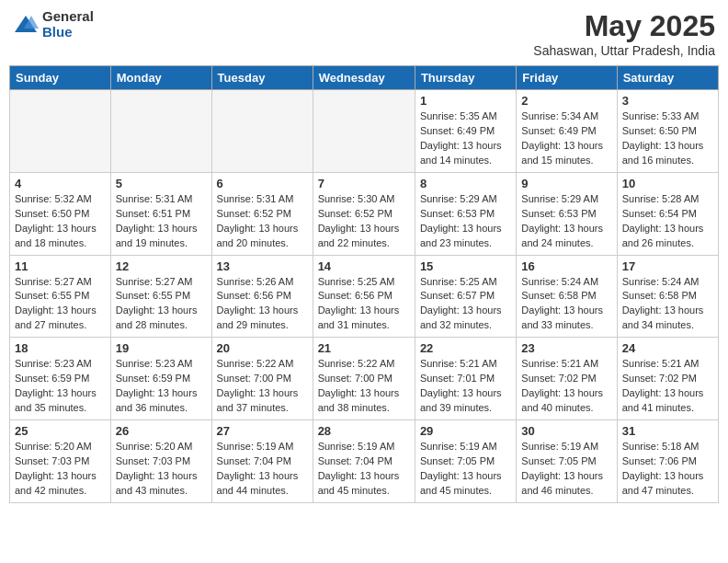 The width and height of the screenshot is (728, 563). What do you see at coordinates (61, 267) in the screenshot?
I see `day-number: 11` at bounding box center [61, 267].